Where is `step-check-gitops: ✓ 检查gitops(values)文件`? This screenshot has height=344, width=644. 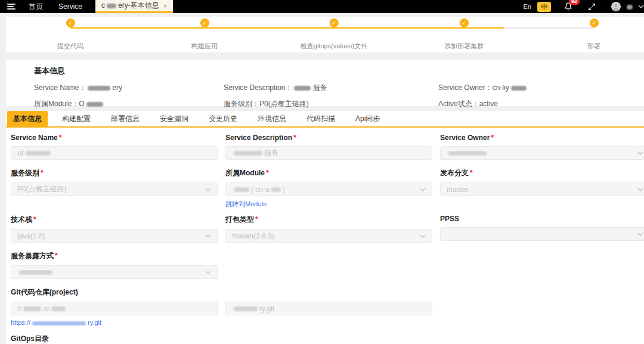 step-check-gitops: ✓ 检查gitops(values)文件 is located at coordinates (334, 35).